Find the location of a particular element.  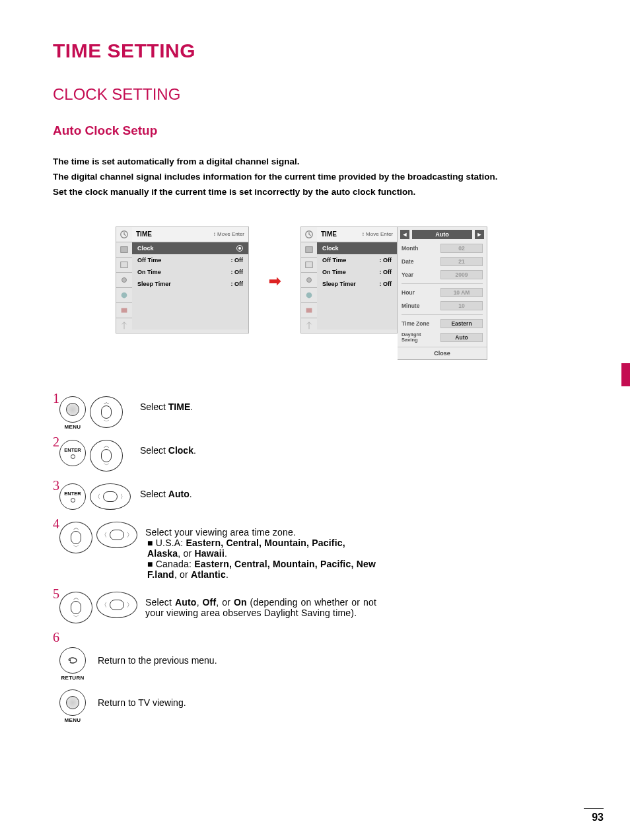

osd-panel-right: TIME ↕ Move Enter Clock Off Time: Off On… is located at coordinates (349, 280).